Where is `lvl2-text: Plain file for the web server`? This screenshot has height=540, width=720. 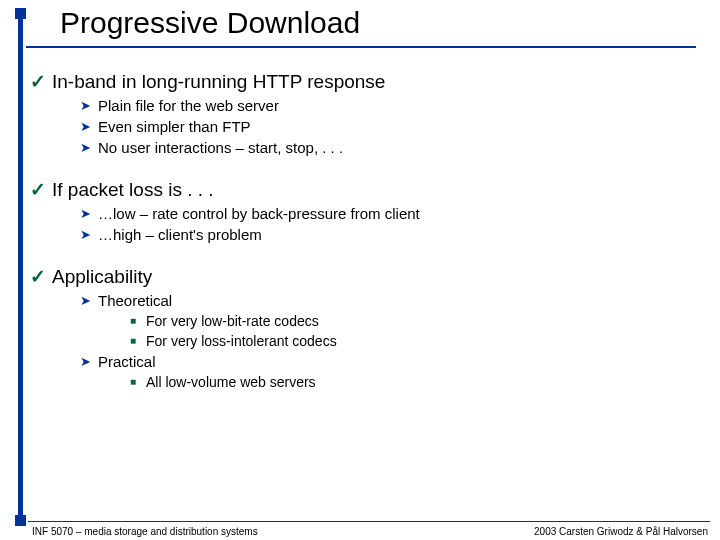 lvl2-text: Plain file for the web server is located at coordinates (188, 106).